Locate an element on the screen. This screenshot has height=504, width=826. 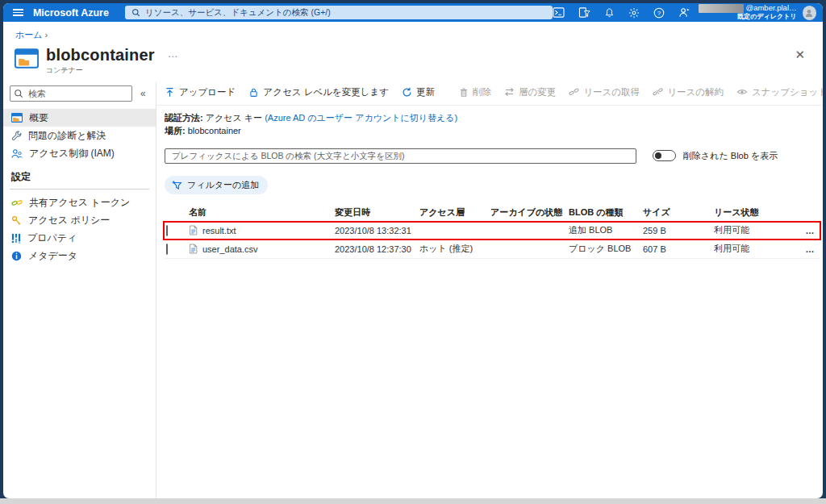
break-lease-button: リースの解約 is located at coordinates (688, 92).